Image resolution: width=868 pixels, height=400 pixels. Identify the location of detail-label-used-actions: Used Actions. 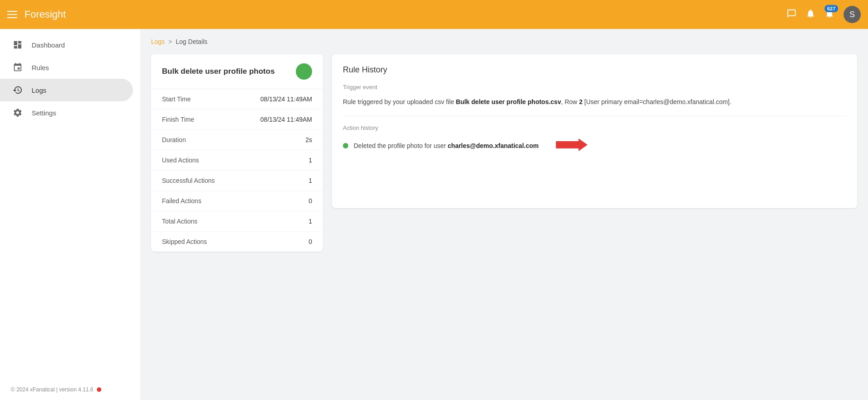
(180, 160).